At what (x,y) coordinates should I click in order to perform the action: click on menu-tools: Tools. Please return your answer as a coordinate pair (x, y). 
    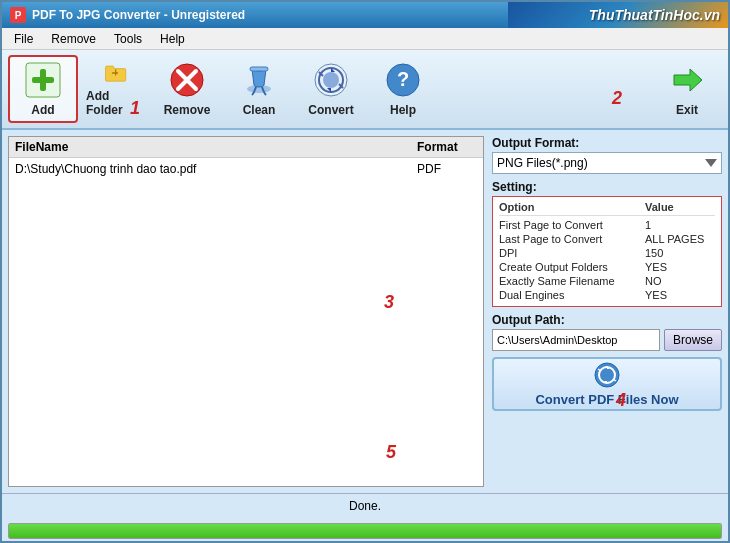
    Looking at the image, I should click on (128, 39).